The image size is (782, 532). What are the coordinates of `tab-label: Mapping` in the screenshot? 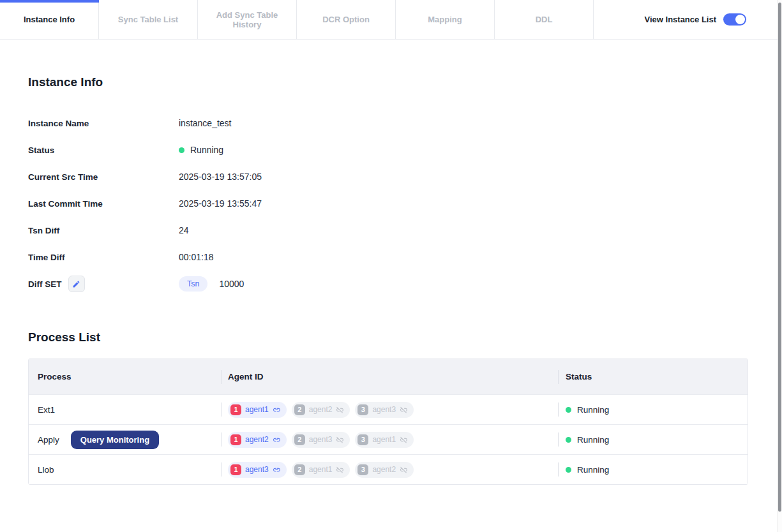 It's located at (444, 19).